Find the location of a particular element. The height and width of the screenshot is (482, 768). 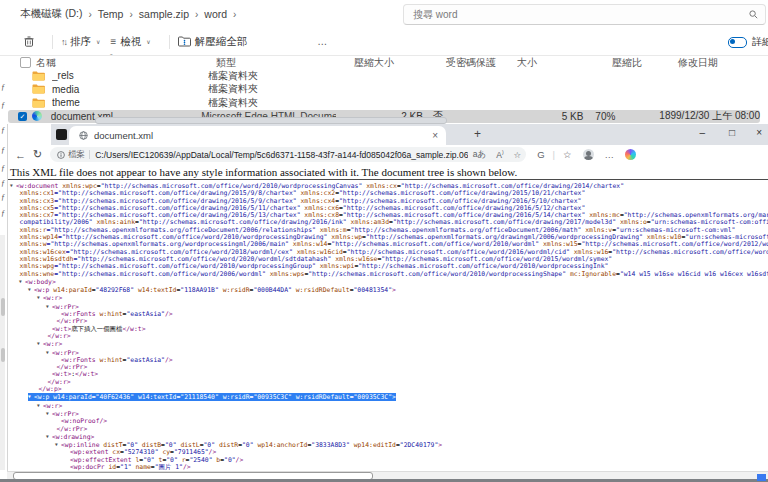

tab-document-xml: document.xml × is located at coordinates (258, 136).